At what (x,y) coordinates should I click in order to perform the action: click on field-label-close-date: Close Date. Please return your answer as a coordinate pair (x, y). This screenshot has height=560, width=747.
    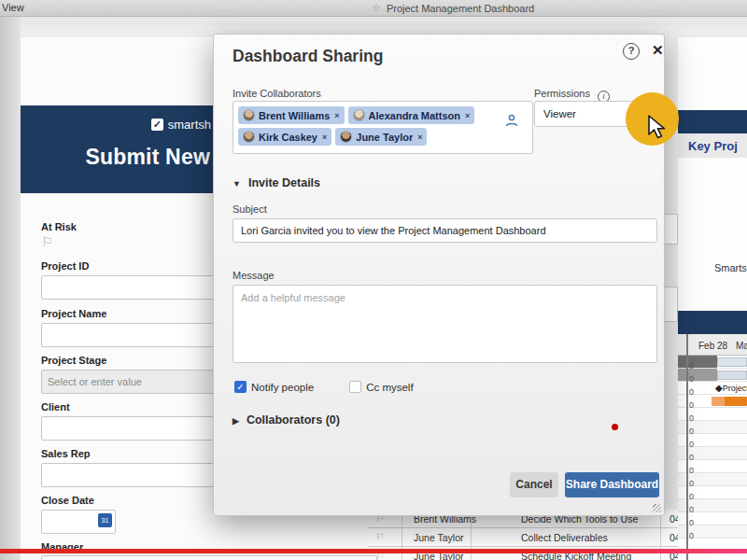
    Looking at the image, I should click on (67, 500).